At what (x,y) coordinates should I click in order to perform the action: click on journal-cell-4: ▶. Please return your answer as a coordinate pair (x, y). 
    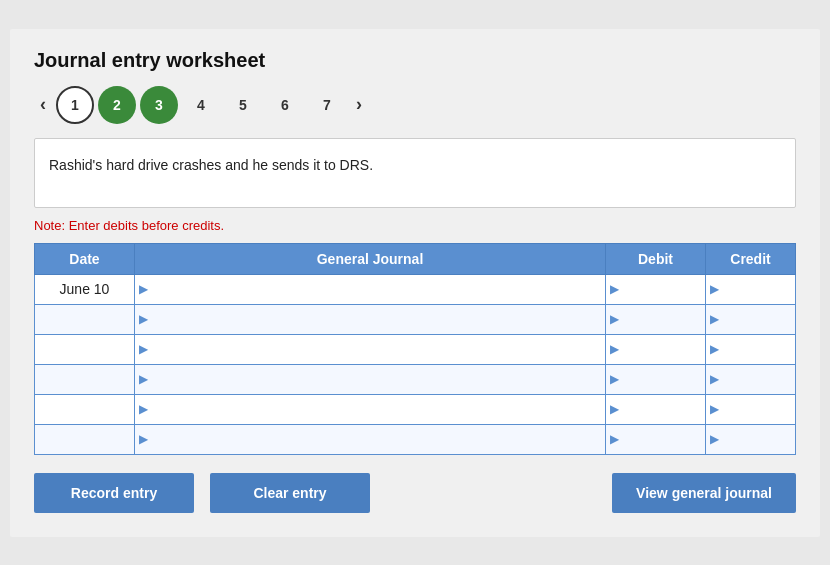
    Looking at the image, I should click on (370, 409).